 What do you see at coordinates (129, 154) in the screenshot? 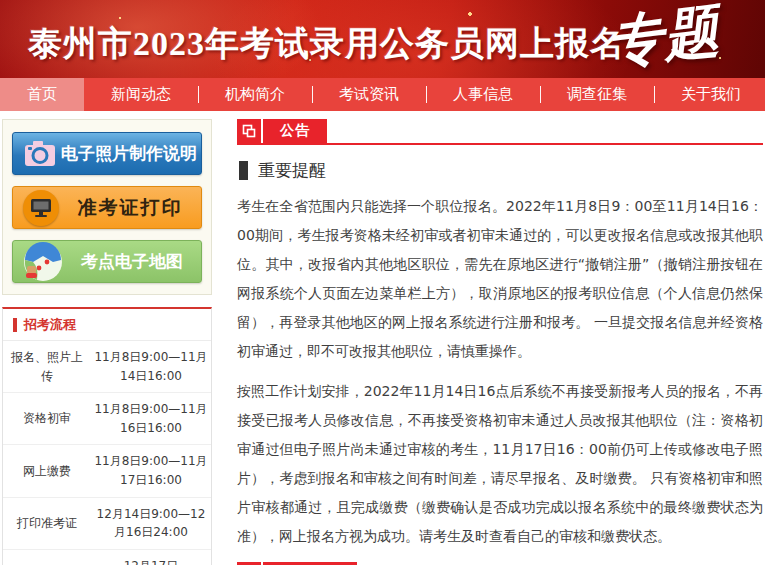
I see `photo-guide-label: 电子照片制作说明` at bounding box center [129, 154].